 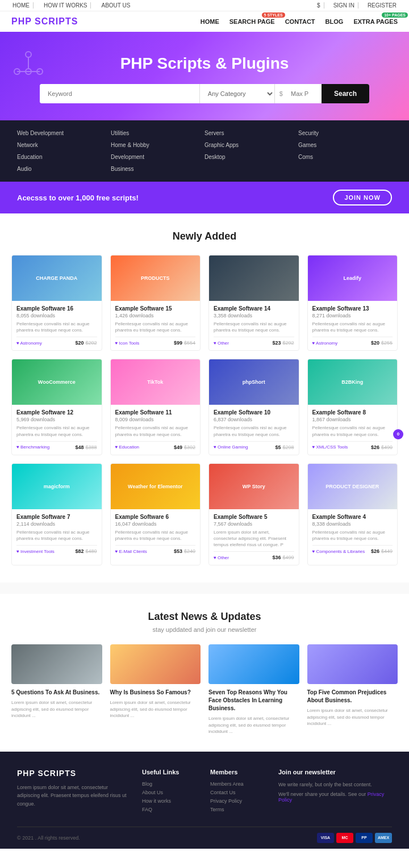 I want to click on cat-business: Business, so click(x=158, y=169).